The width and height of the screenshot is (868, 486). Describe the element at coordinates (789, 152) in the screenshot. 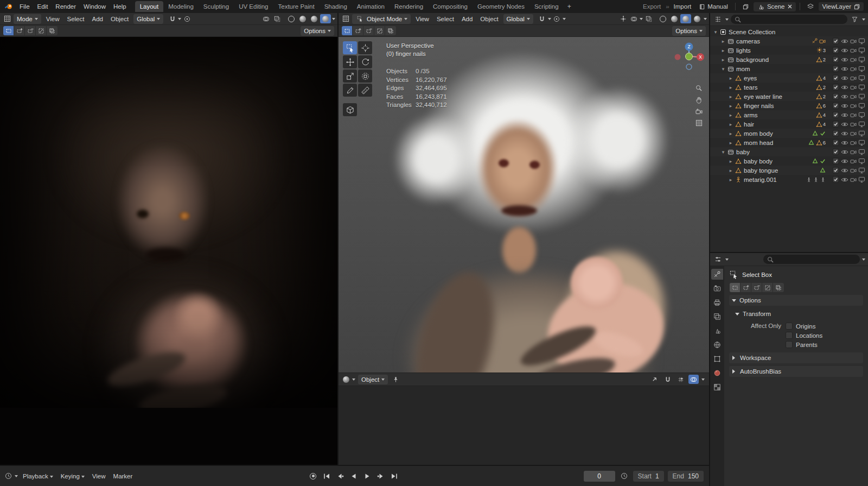

I see `outliner-row-baby: ▾baby` at that location.